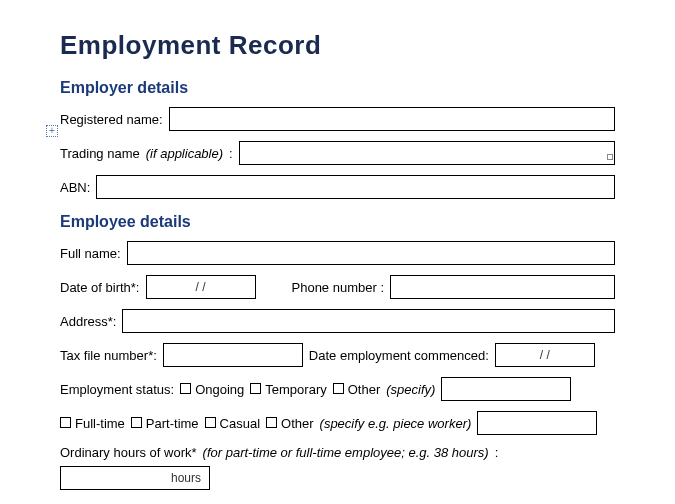 The width and height of the screenshot is (675, 504). What do you see at coordinates (296, 390) in the screenshot?
I see `status-temporary-label: Temporary` at bounding box center [296, 390].